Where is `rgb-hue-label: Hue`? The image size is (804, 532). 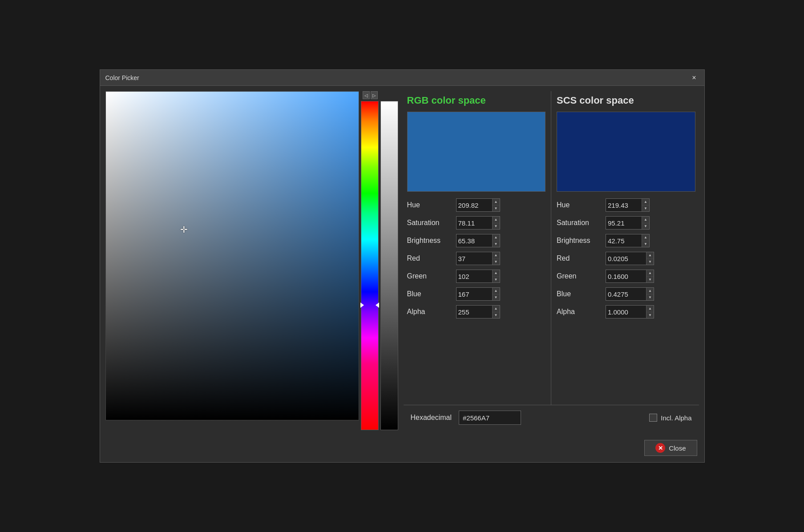
rgb-hue-label: Hue is located at coordinates (432, 205).